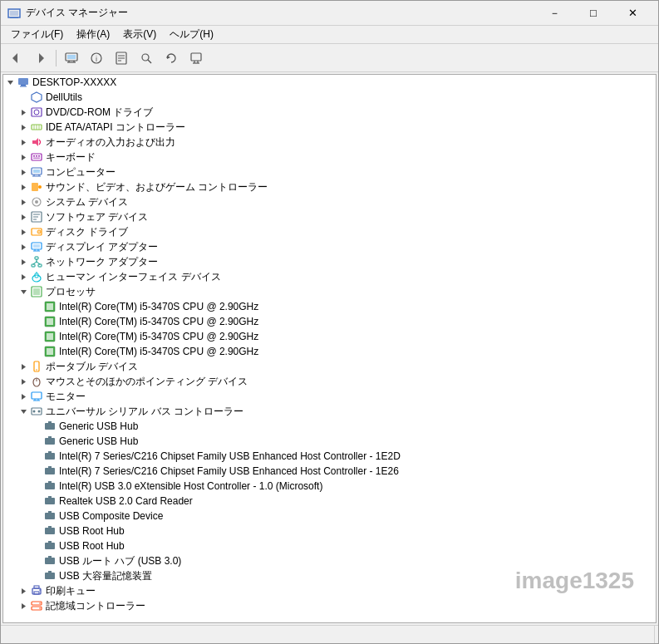 The height and width of the screenshot is (644, 659). What do you see at coordinates (329, 486) in the screenshot?
I see `tree-item-usb-intel3: Intel(R) USB 3.0 eXtensible Host Control…` at bounding box center [329, 486].